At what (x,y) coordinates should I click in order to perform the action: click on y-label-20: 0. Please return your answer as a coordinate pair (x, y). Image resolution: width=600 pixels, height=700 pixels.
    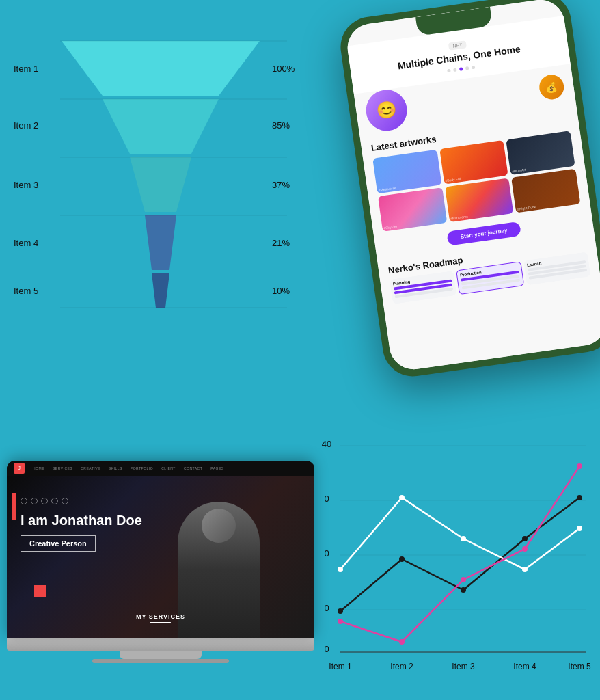
    Looking at the image, I should click on (327, 554).